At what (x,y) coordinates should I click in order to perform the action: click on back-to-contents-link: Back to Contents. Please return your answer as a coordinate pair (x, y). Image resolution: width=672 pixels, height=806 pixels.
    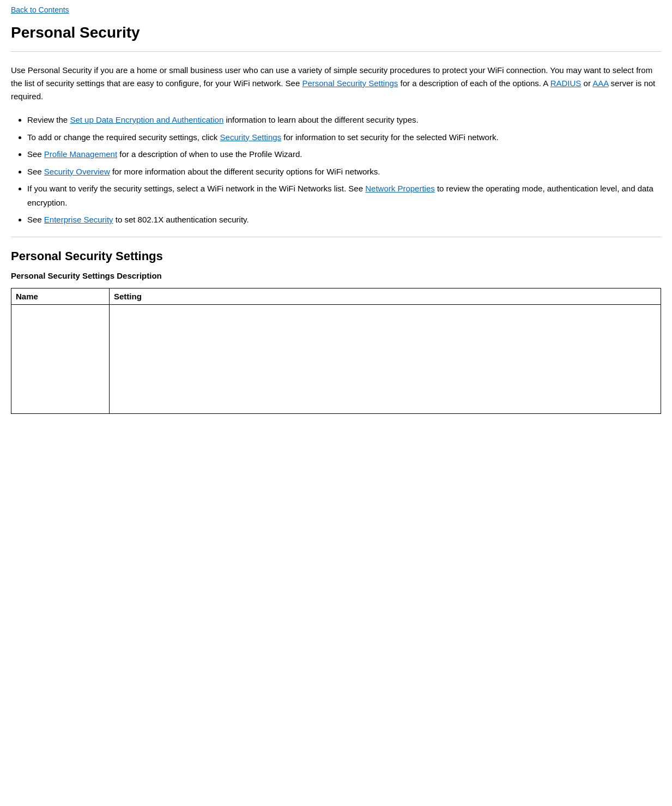
    Looking at the image, I should click on (336, 10).